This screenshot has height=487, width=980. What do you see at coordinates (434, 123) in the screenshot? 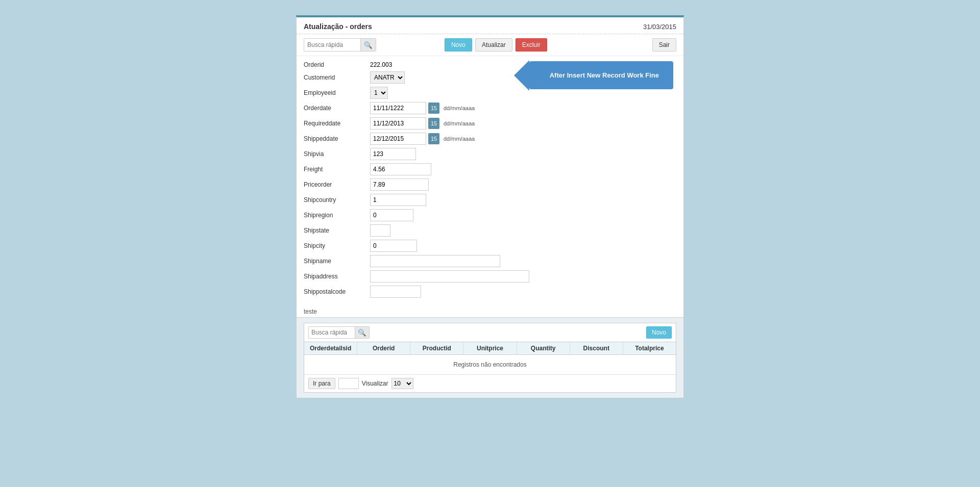
I see `requireddate-calendar-icon: 15` at bounding box center [434, 123].